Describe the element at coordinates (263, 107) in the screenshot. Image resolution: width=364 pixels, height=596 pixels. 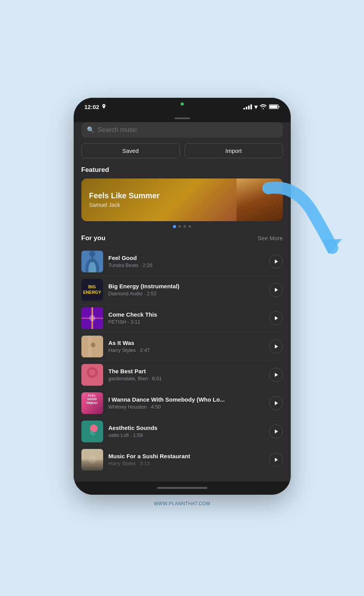
I see `wifi-icon` at that location.